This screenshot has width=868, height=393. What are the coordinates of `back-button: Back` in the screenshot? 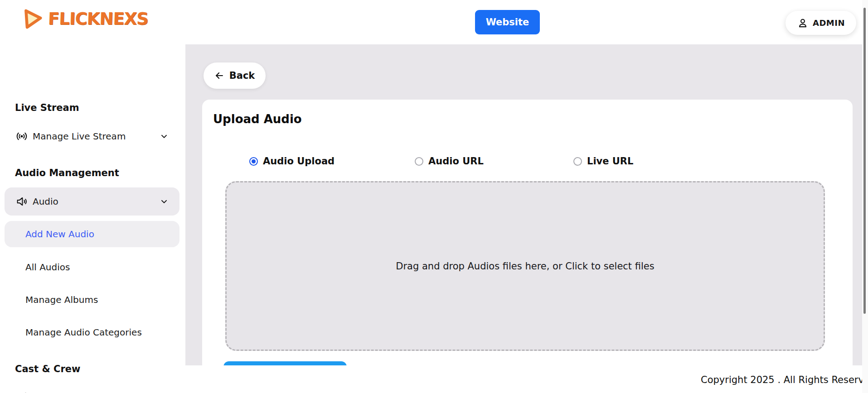 It's located at (235, 76).